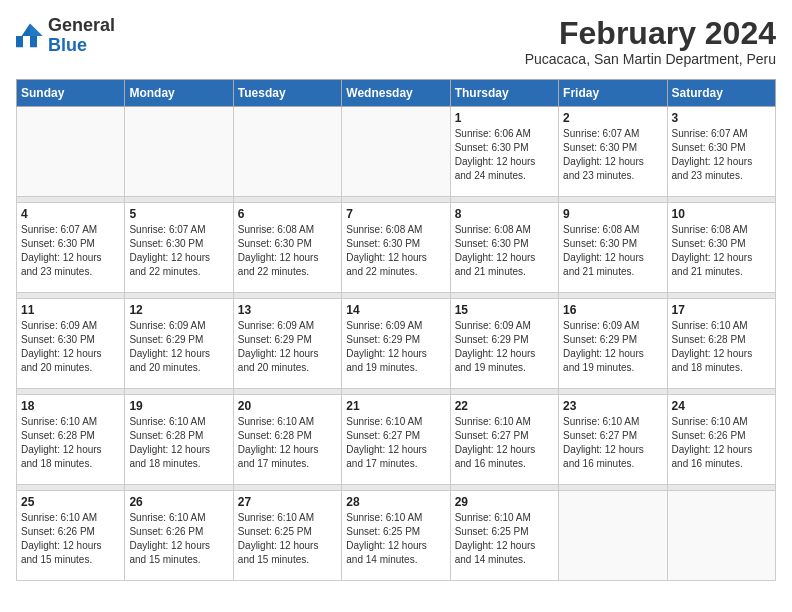  Describe the element at coordinates (722, 214) in the screenshot. I see `day-number: 10` at that location.